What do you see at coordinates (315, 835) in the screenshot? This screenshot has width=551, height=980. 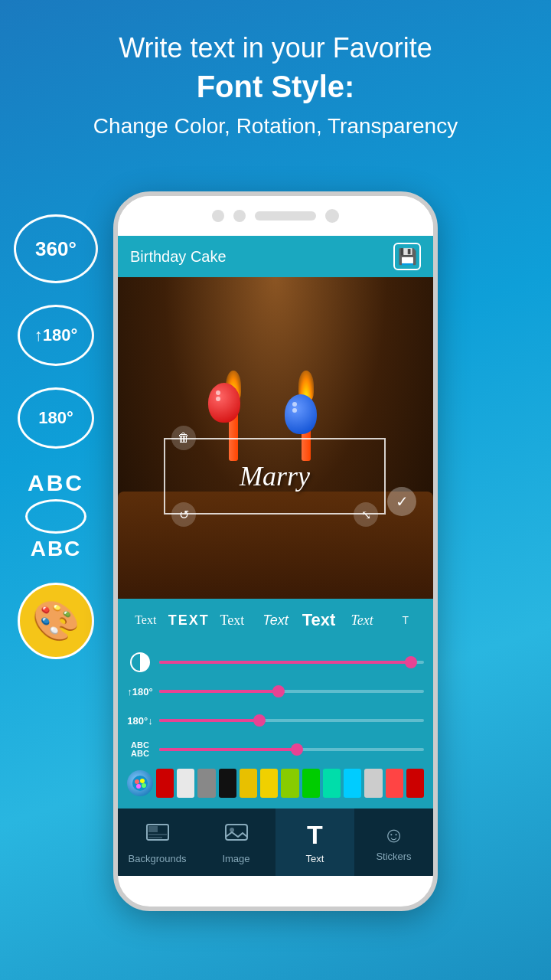 I see `text-nav-icon: T` at bounding box center [315, 835].